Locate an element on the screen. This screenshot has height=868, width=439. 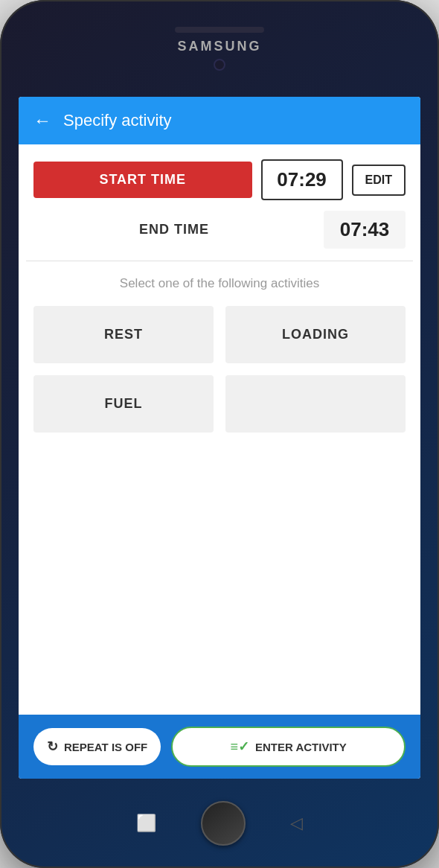
app-header: ← Specify activity is located at coordinates (220, 121).